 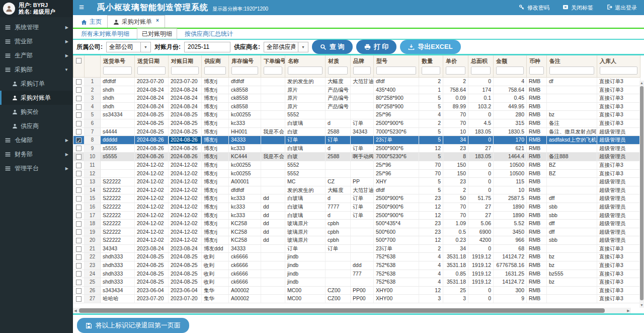 What do you see at coordinates (628, 310) in the screenshot?
I see `scroll-right-icon: ▶` at bounding box center [628, 310].